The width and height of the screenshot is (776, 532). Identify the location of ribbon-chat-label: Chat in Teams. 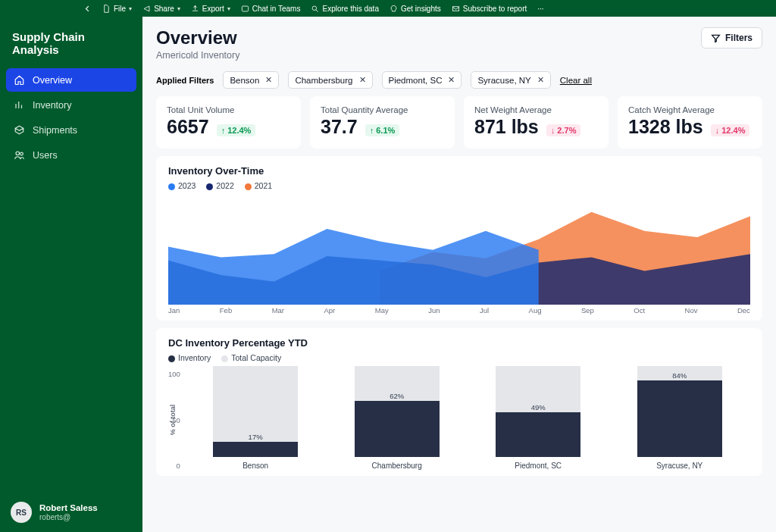
(277, 9).